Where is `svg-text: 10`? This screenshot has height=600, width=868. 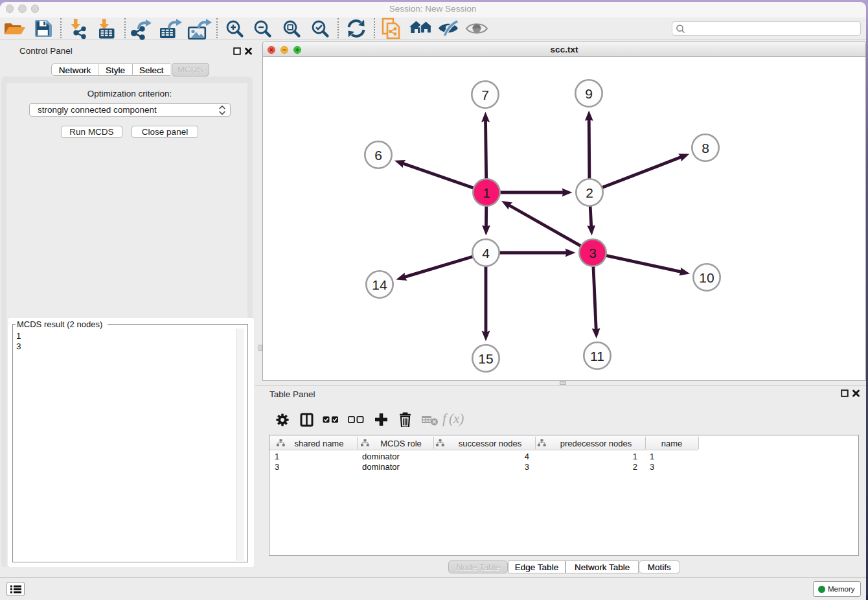 svg-text: 10 is located at coordinates (706, 277).